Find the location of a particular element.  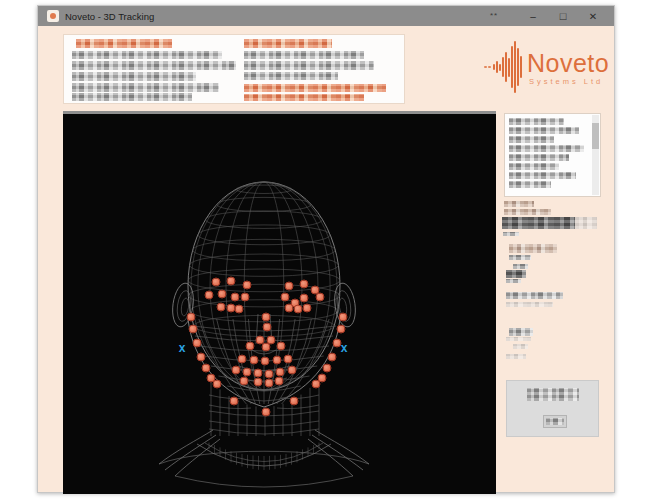

scrollbar-thumb is located at coordinates (596, 136).